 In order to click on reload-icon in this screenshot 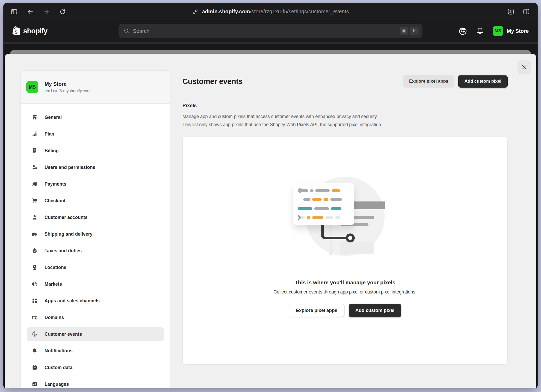, I will do `click(63, 12)`.